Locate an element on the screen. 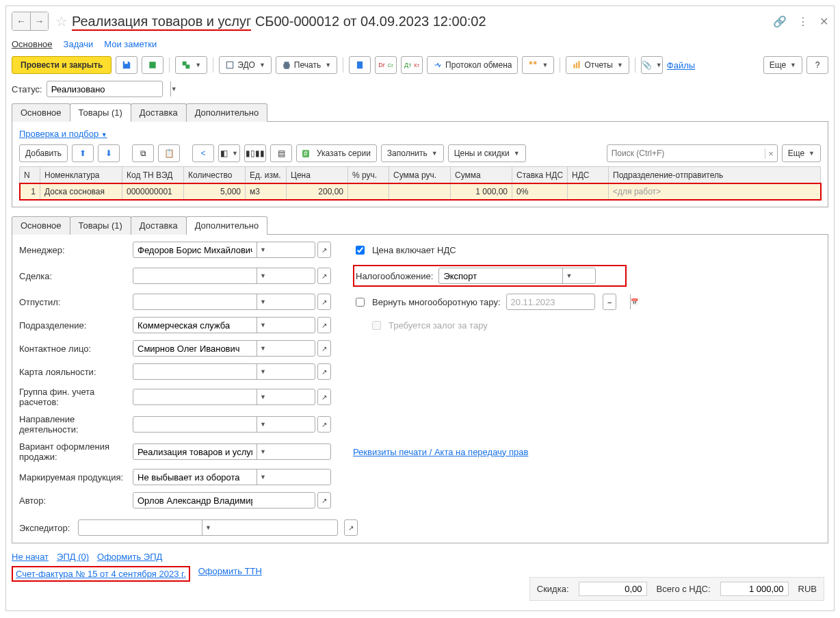  barcode-button: ▮▯▮▮ is located at coordinates (255, 153).